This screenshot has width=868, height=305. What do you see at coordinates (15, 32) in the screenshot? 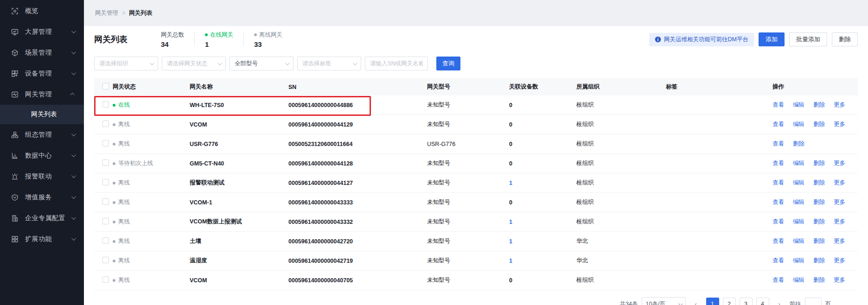
I see `big-screen-icon` at bounding box center [15, 32].